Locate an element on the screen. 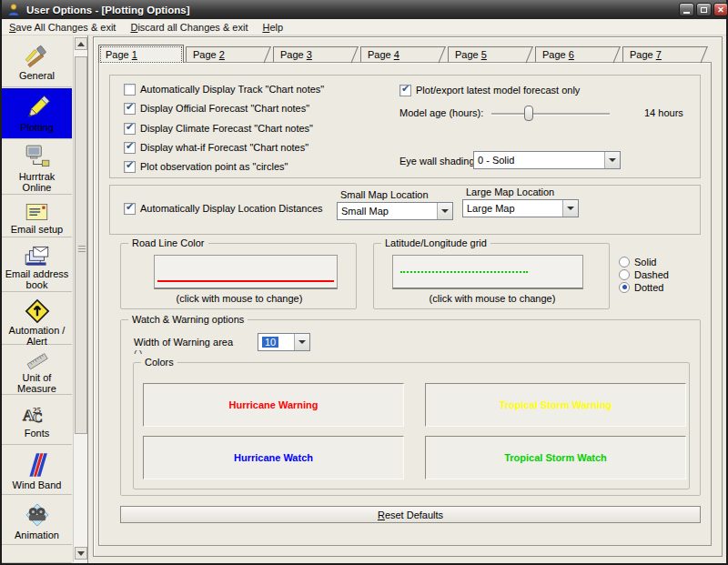 This screenshot has width=728, height=565. large-map-location-select: Large Map is located at coordinates (521, 208).